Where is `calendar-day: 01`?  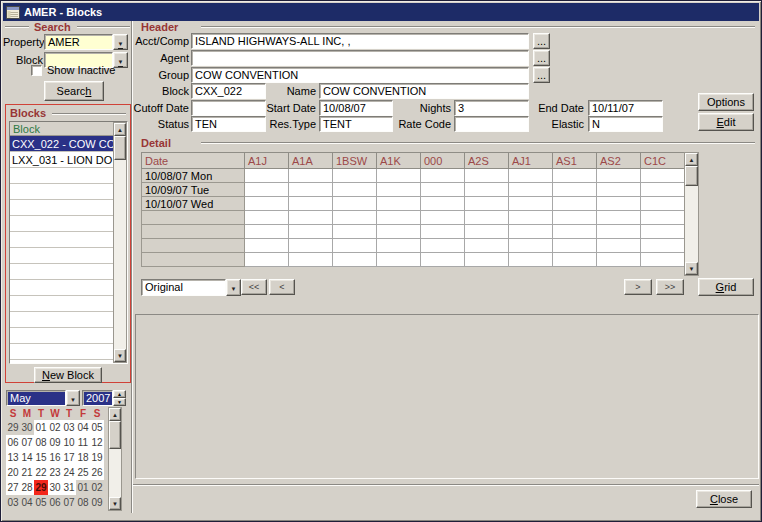 calendar-day: 01 is located at coordinates (83, 488).